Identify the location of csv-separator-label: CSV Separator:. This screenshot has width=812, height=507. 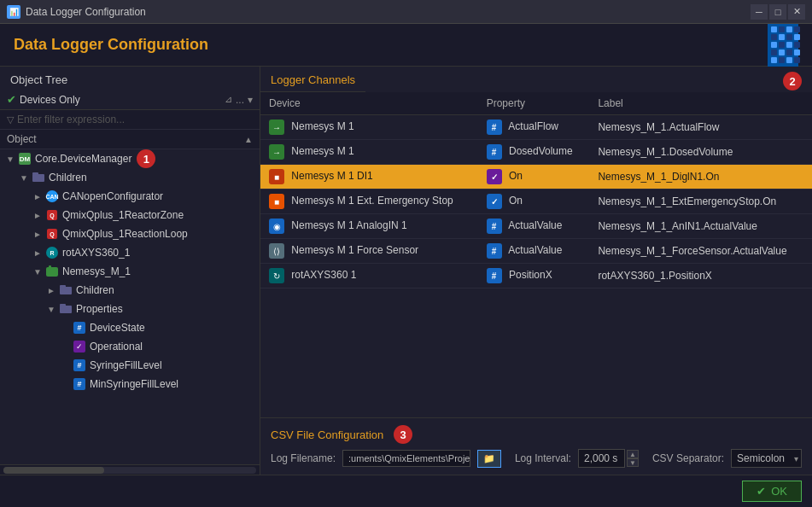
(688, 458).